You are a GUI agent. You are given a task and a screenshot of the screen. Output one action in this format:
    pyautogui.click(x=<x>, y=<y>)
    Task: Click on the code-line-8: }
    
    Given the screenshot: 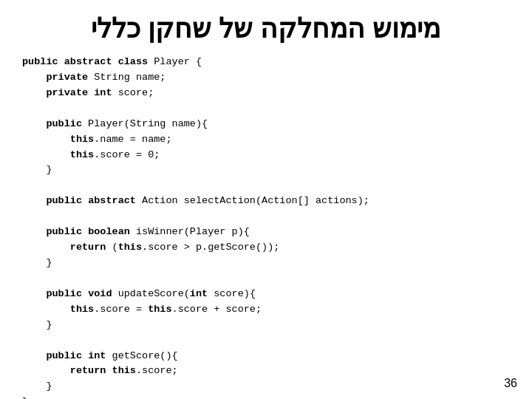 What is the action you would take?
    pyautogui.click(x=266, y=170)
    